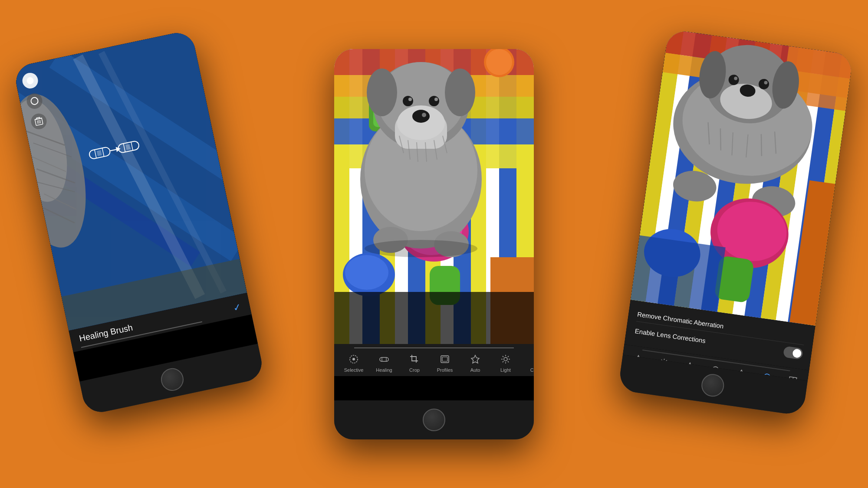  Describe the element at coordinates (384, 370) in the screenshot. I see `healing-label: Healing` at that location.